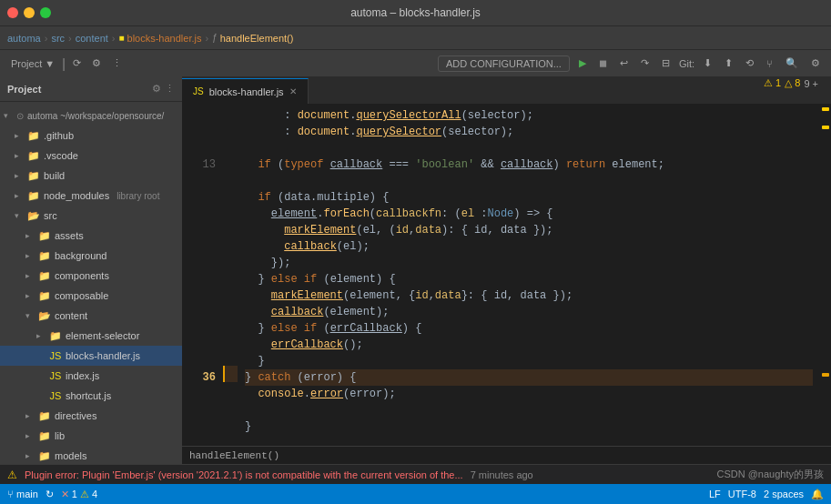 This screenshot has height=504, width=831. I want to click on js-file-icon: JS, so click(56, 376).